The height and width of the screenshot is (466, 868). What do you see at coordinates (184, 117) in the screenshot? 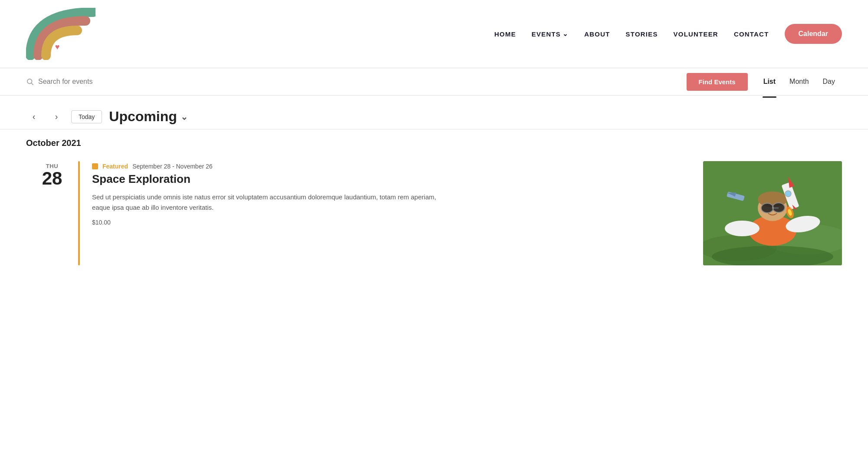
I see `upcoming-dropdown-icon: ⌄` at bounding box center [184, 117].